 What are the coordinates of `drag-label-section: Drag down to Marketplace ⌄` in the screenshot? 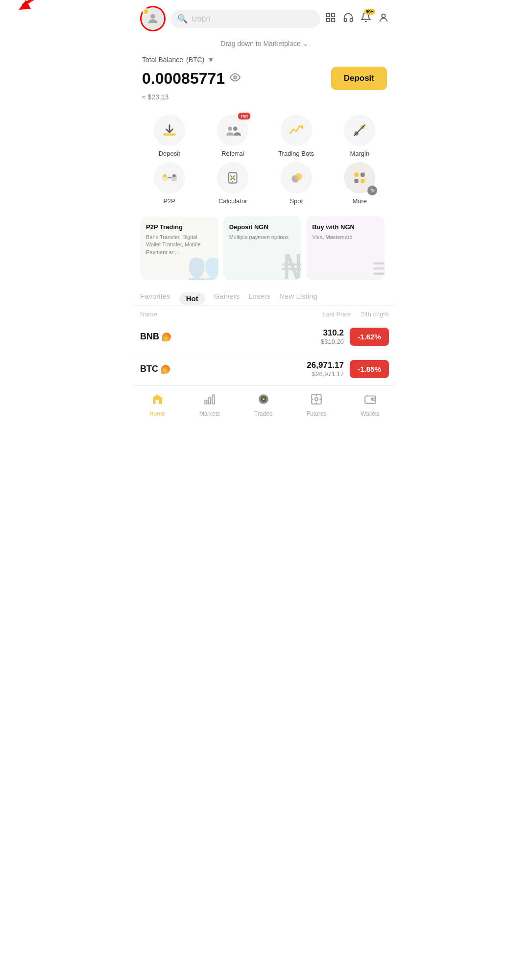 It's located at (264, 43).